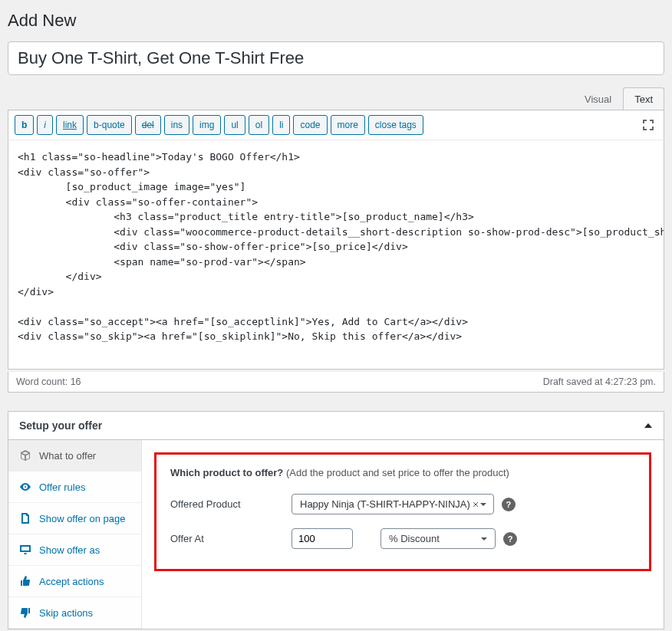 Image resolution: width=672 pixels, height=631 pixels. Describe the element at coordinates (75, 613) in the screenshot. I see `sidebar-item-skip-actions: Skip actions` at that location.